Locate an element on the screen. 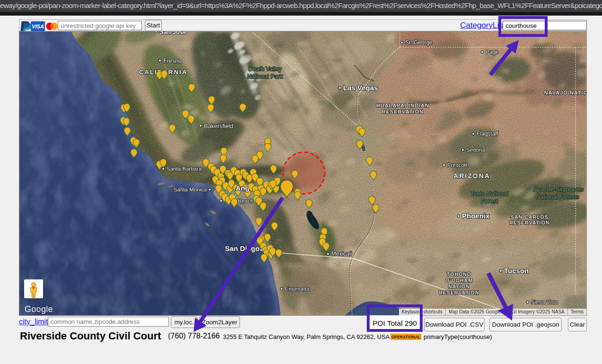  svg-text: Mexicali is located at coordinates (342, 254).